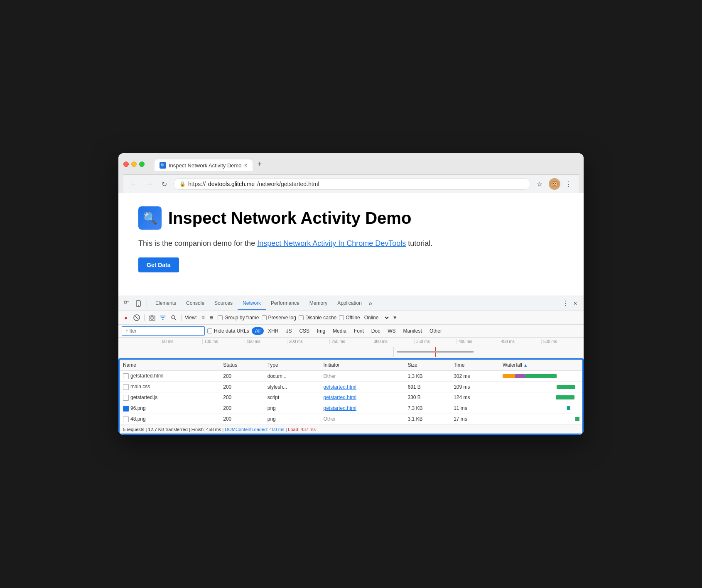 The width and height of the screenshot is (702, 588). What do you see at coordinates (264, 318) in the screenshot?
I see `preserve-log-checkbox` at bounding box center [264, 318].